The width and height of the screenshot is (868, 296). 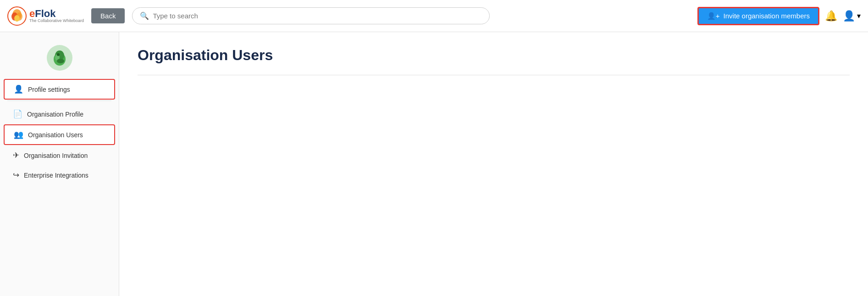 What do you see at coordinates (779, 16) in the screenshot?
I see `navbar-right: 👤+ Invite organisation members 🔔 👤 ▾` at bounding box center [779, 16].